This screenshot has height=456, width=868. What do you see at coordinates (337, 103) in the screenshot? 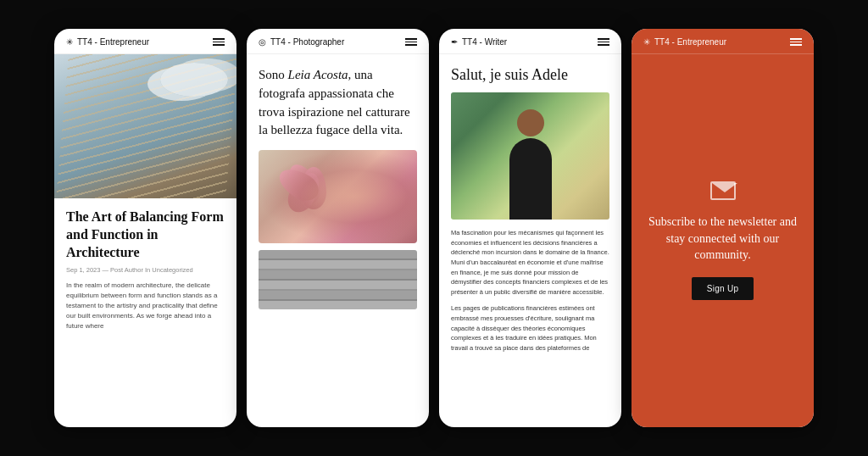
I see `photographer-intro: Sono Leia Acosta, una fotografa appassio…` at bounding box center [337, 103].